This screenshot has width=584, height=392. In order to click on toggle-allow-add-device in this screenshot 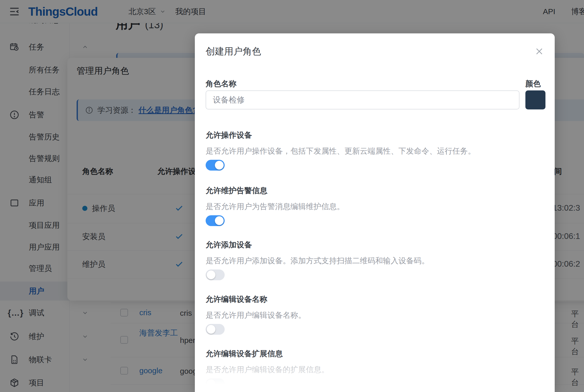, I will do `click(215, 275)`.